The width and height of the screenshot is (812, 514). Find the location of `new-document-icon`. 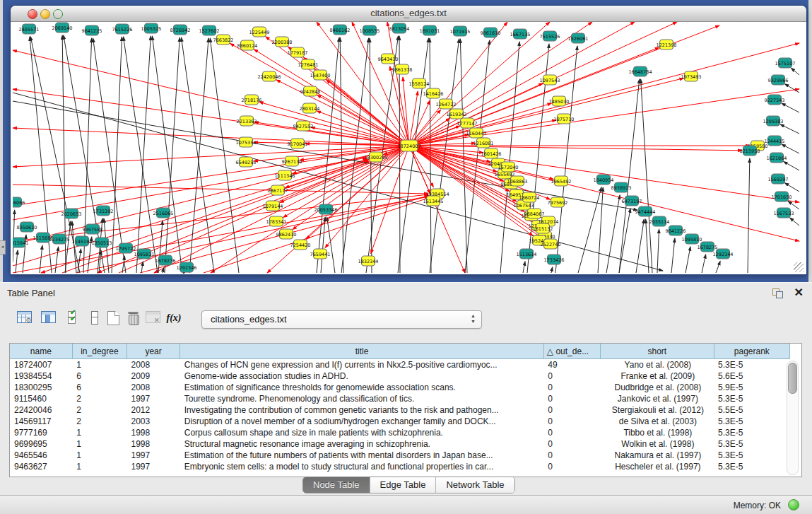

new-document-icon is located at coordinates (113, 320).